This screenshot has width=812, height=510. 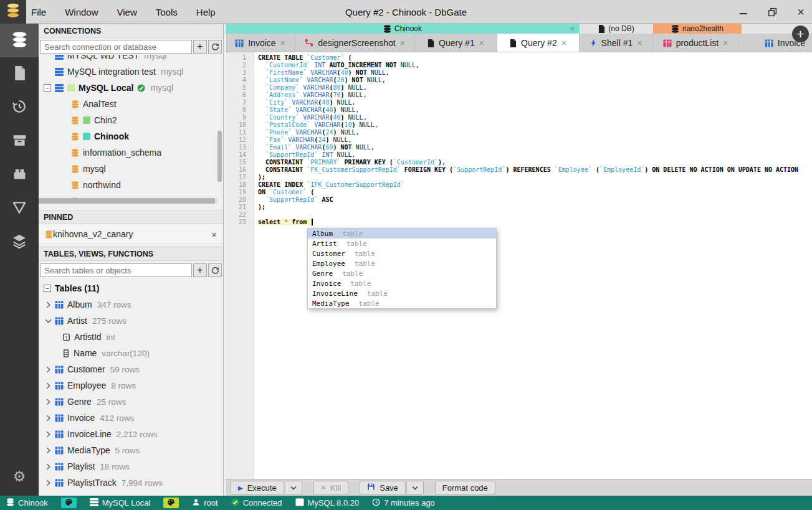 I want to click on object-label: Genre, so click(x=80, y=402).